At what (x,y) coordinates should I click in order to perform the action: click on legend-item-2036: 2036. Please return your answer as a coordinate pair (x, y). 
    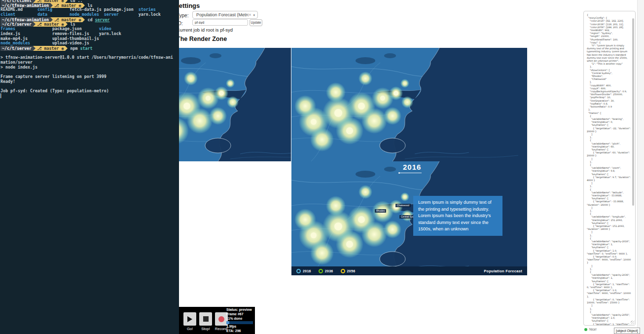
    Looking at the image, I should click on (326, 271).